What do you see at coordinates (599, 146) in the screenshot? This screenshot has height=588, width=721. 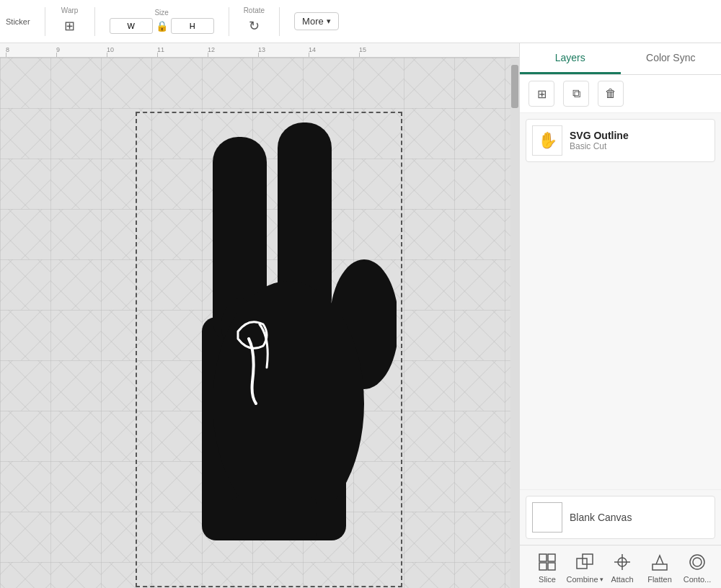 I see `layer-subtext: Basic Cut` at bounding box center [599, 146].